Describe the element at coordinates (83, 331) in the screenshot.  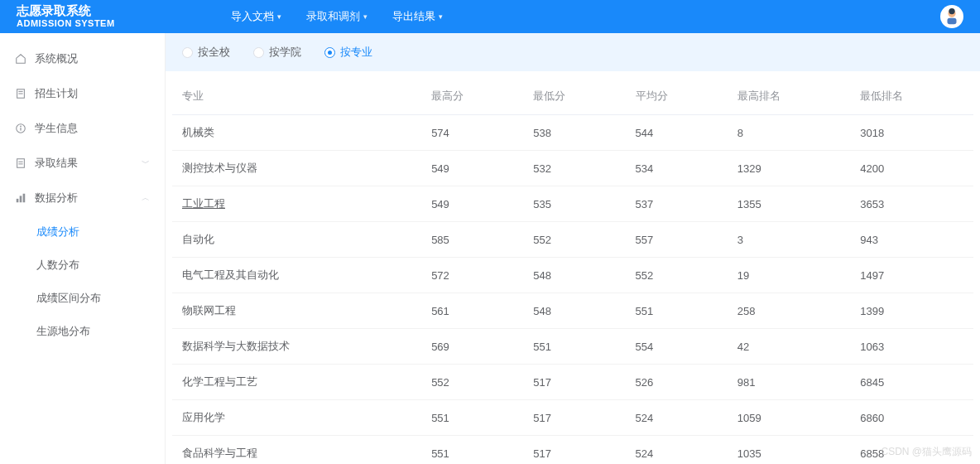
I see `sidebar-subitem-4-3: 生源地分布` at that location.